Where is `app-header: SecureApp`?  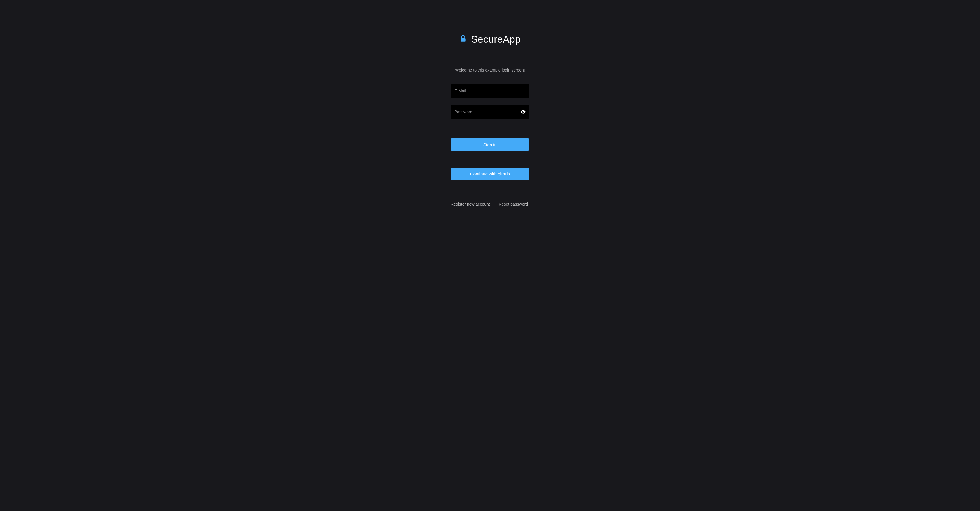 app-header: SecureApp is located at coordinates (490, 39).